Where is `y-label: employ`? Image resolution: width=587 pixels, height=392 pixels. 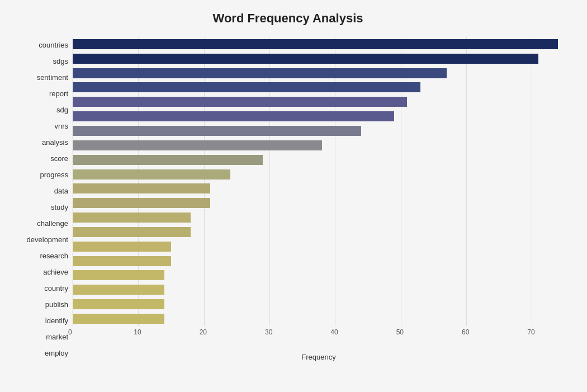 y-label: employ is located at coordinates (40, 353).